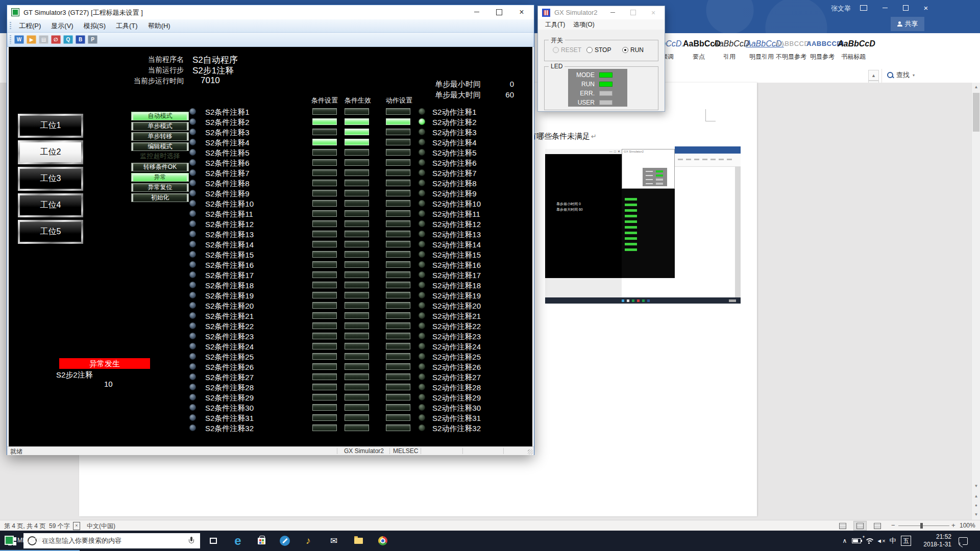  Describe the element at coordinates (933, 541) in the screenshot. I see `clock: 21:52 2018-1-31` at that location.